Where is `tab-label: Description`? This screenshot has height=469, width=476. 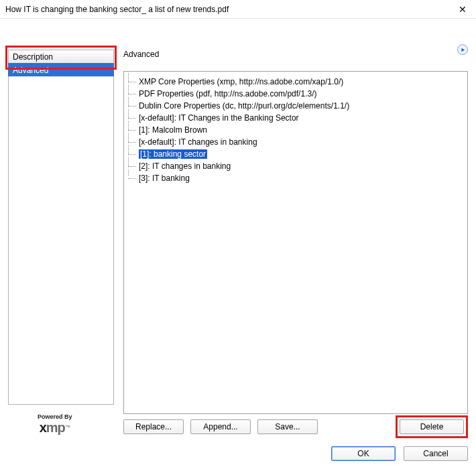
tab-label: Description is located at coordinates (33, 57).